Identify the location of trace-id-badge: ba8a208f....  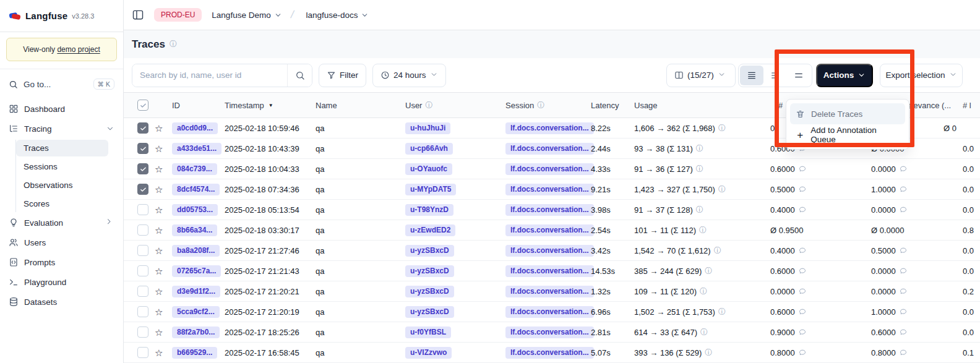
(196, 251).